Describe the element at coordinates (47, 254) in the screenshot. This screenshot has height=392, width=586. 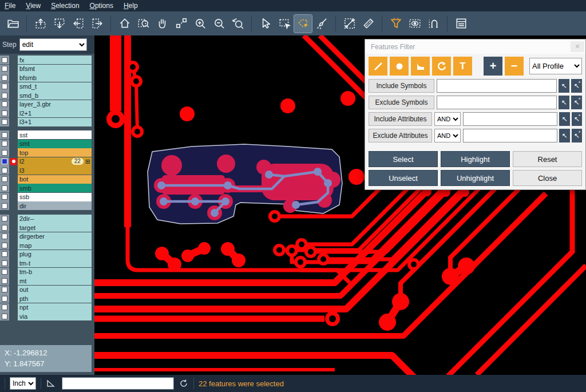
I see `layer-row-plug: plug` at that location.